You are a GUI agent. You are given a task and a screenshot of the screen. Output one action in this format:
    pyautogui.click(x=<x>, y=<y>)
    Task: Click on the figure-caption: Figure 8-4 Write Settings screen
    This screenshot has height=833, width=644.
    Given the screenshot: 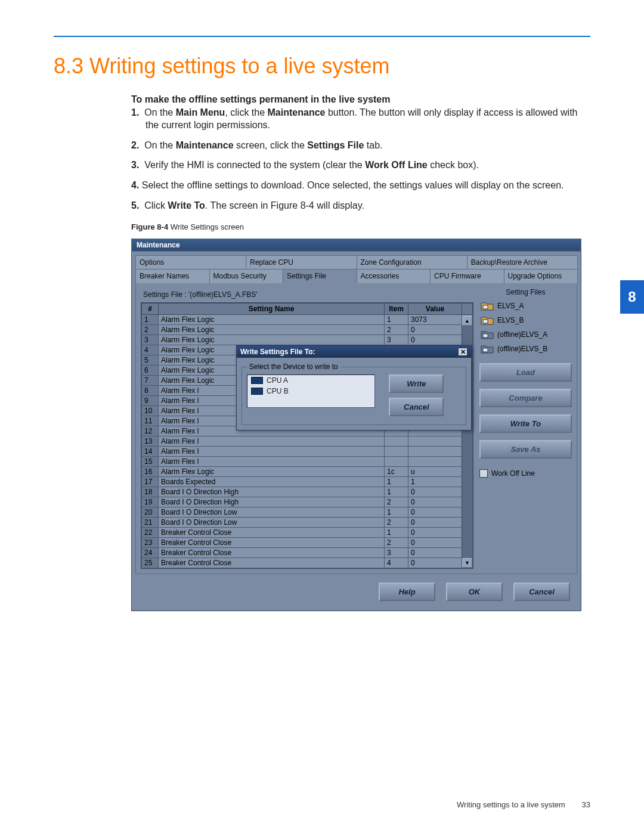 What is the action you would take?
    pyautogui.click(x=361, y=227)
    